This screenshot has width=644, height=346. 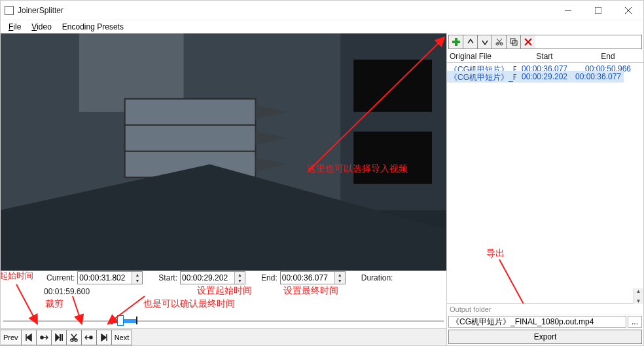 I want to click on add-clip-button, so click(x=456, y=42).